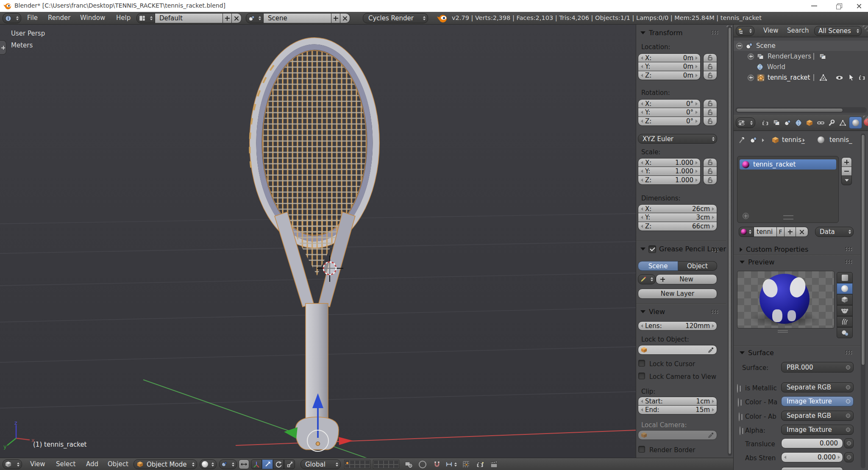 This screenshot has width=868, height=470. What do you see at coordinates (38, 464) in the screenshot?
I see `viewport-menu-view: View` at bounding box center [38, 464].